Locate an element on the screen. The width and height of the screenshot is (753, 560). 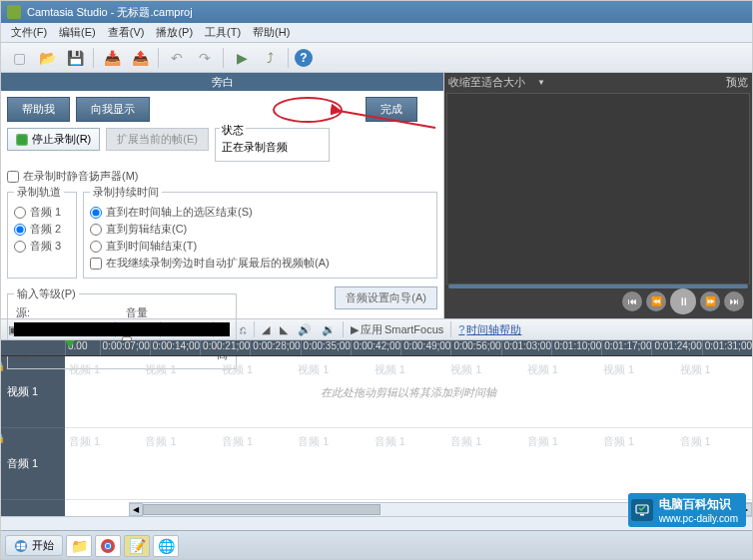
menu-tools: 工具(T) is located at coordinates (223, 32).